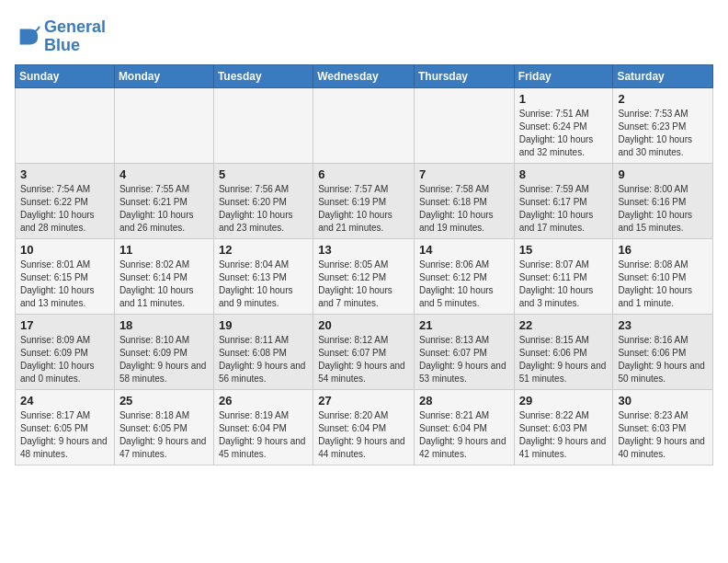  I want to click on day-number: 5, so click(263, 175).